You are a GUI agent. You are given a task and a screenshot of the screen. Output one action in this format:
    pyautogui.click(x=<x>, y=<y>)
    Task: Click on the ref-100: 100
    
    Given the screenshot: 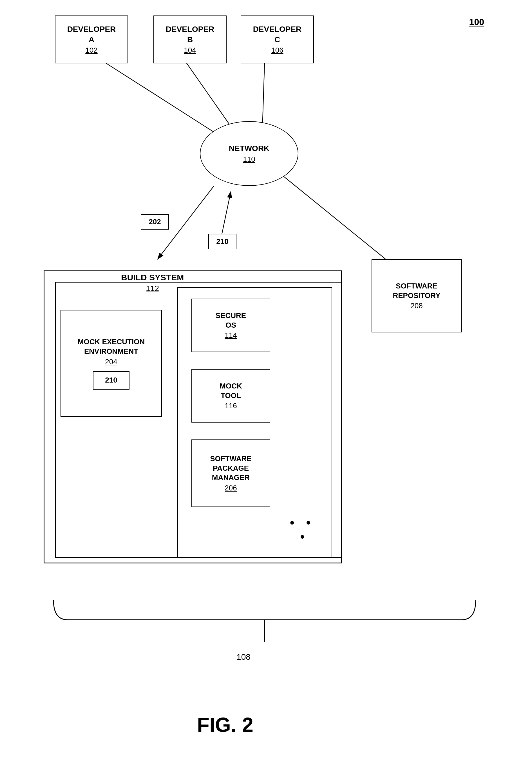 What is the action you would take?
    pyautogui.click(x=477, y=22)
    